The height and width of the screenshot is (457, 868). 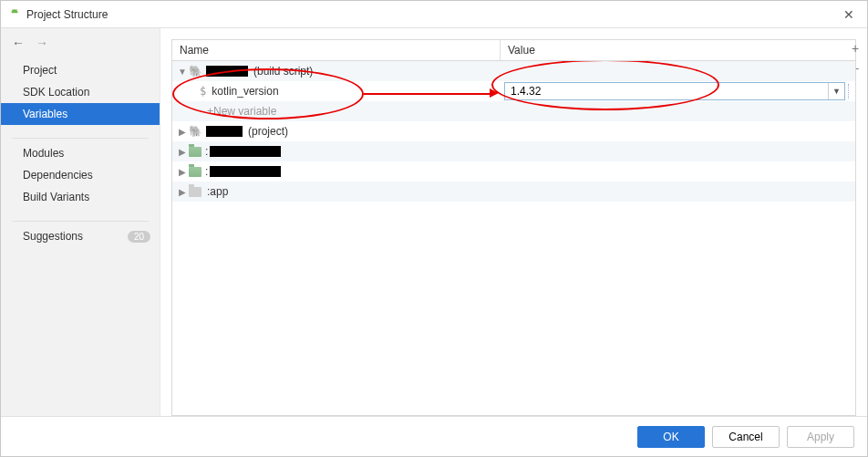 I want to click on sidebar-item-sdk-location: SDK Location, so click(x=80, y=92).